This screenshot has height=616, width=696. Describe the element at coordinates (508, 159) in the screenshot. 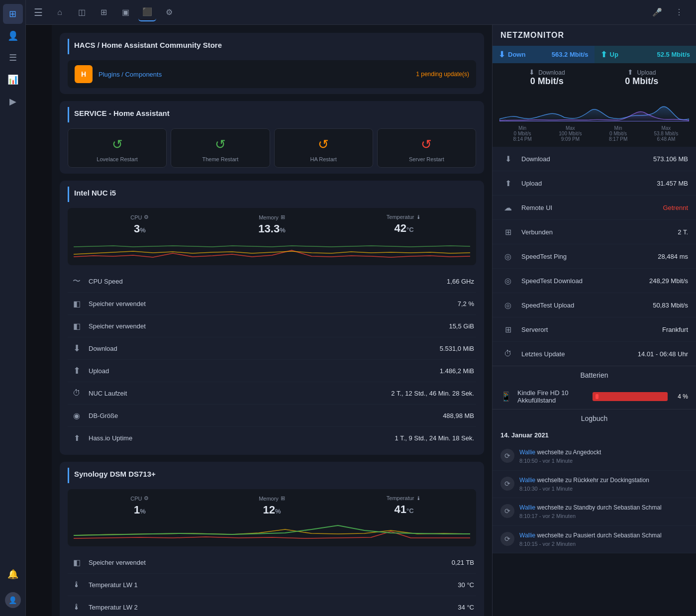

I see `net-download-icon: ⬇` at that location.